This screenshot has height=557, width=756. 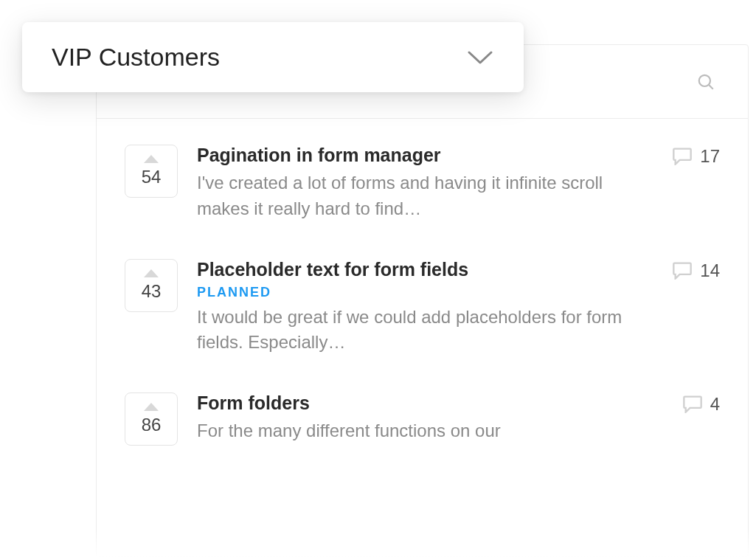 What do you see at coordinates (151, 286) in the screenshot?
I see `upvote-button: 43` at bounding box center [151, 286].